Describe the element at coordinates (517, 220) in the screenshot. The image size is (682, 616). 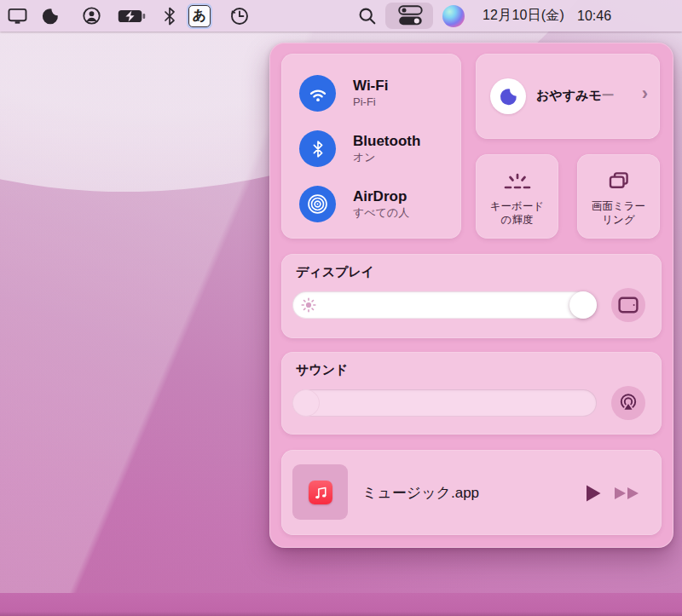
I see `keyboard-brightness-line2: の輝度` at that location.